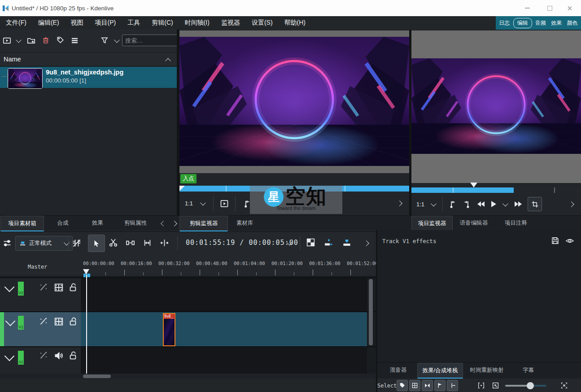 The image size is (581, 392). I want to click on tab-speech-editor: 语音编辑器, so click(474, 223).